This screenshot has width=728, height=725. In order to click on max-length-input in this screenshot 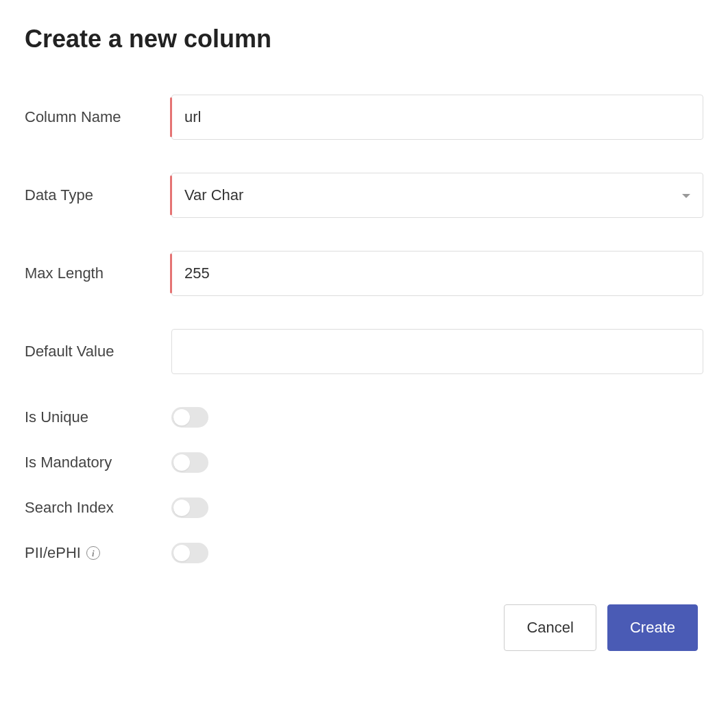, I will do `click(437, 273)`.